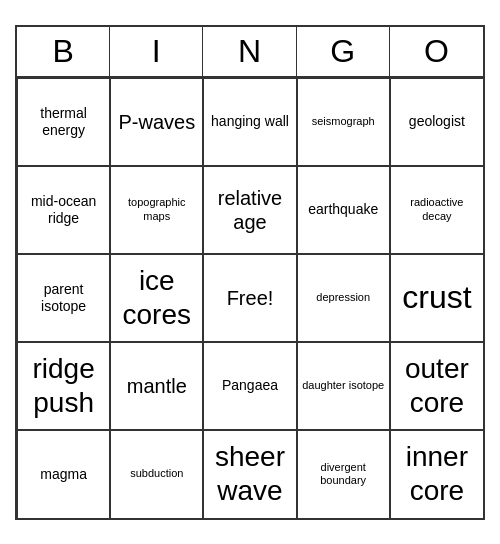  I want to click on bingo-cell: divergent boundary, so click(344, 474).